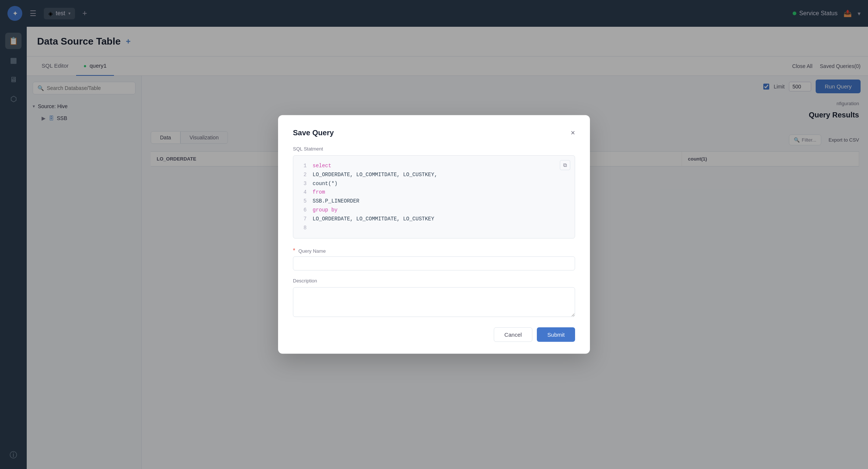 The image size is (868, 469). Describe the element at coordinates (434, 302) in the screenshot. I see `description-textarea` at that location.